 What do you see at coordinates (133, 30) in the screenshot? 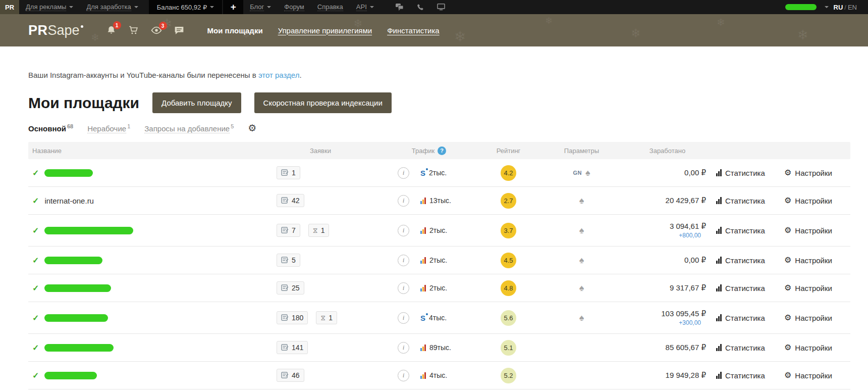
I see `cart-icon` at bounding box center [133, 30].